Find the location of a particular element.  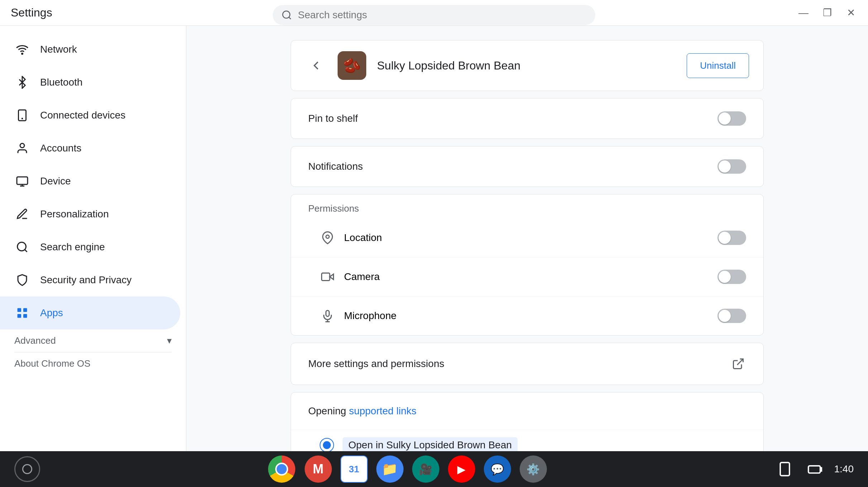

sidebar-item-personalization: Personalization is located at coordinates (90, 214).